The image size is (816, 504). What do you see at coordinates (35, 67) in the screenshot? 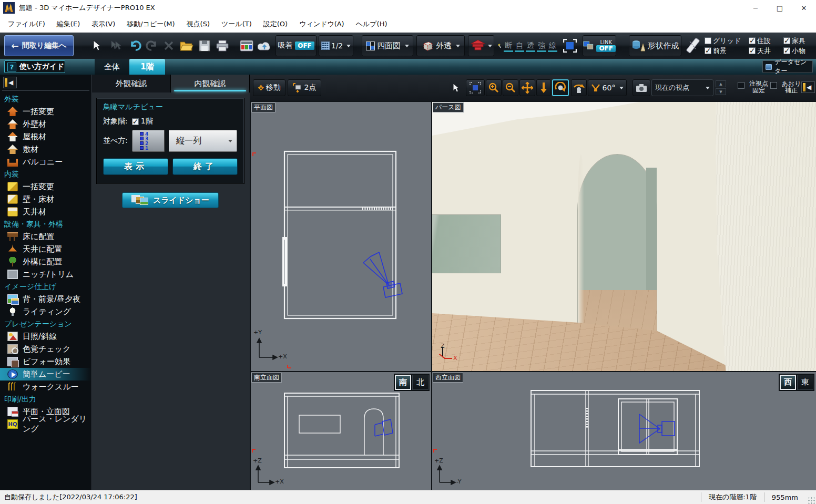
I see `usage-guide-button: ? 使い方ガイド` at bounding box center [35, 67].